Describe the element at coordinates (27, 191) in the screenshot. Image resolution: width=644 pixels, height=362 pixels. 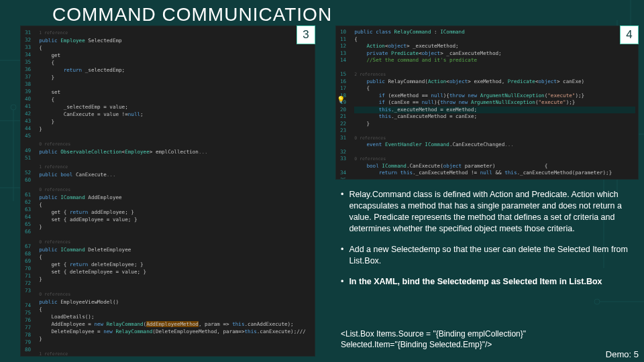
I see `line-numbers-left: 31 32 33 34 35 36 37 38 39 40 41 42 43 4…` at that location.